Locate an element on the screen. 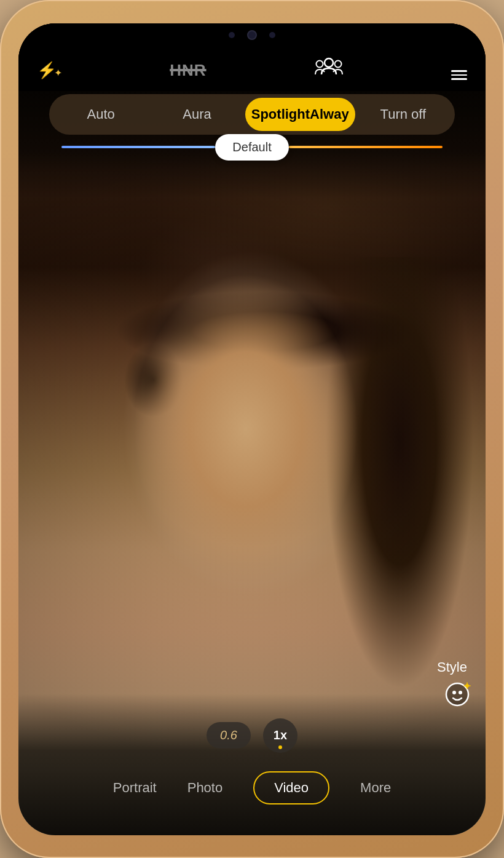 The width and height of the screenshot is (504, 858). flash-sun-icon: ✦ is located at coordinates (58, 73).